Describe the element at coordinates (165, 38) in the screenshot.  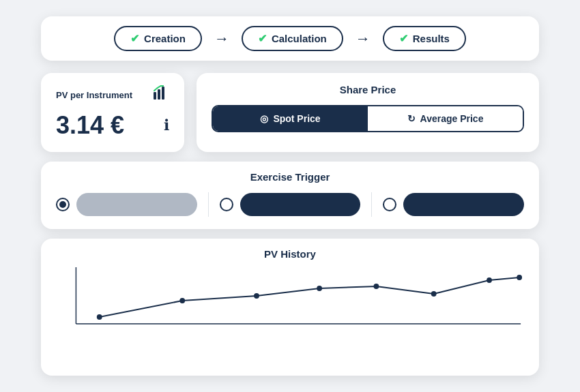
I see `step-creation-label: Creation` at that location.